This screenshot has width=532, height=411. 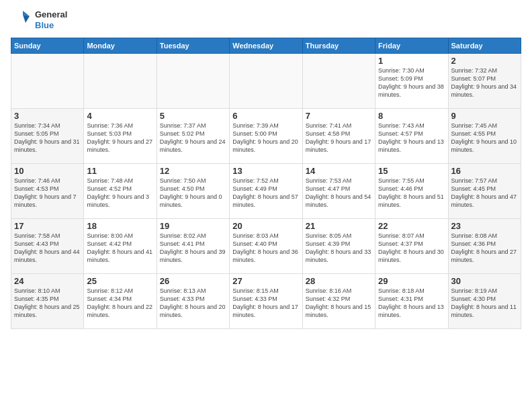 I want to click on day-info: Sunrise: 8:19 AMSunset: 4:30 PMDaylight:…, so click(x=485, y=304).